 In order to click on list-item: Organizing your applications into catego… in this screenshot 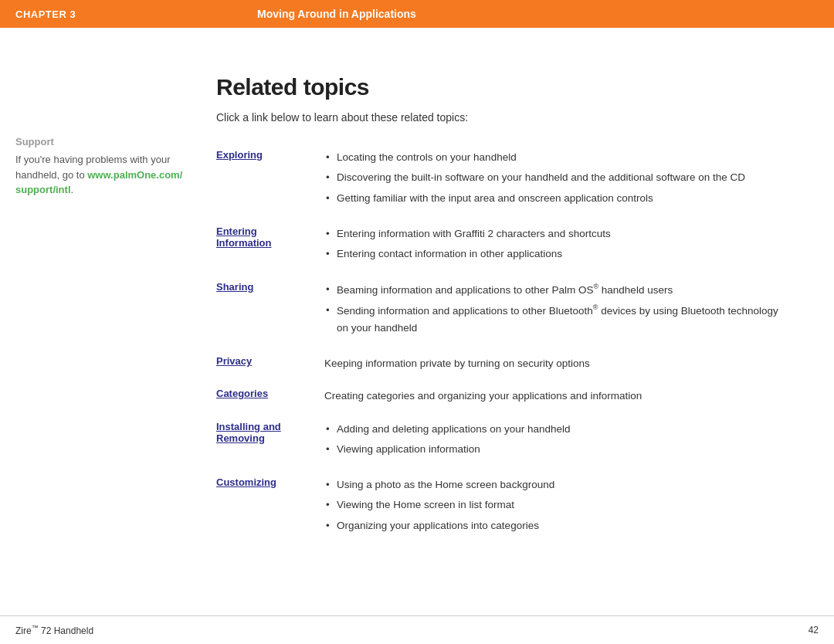, I will do `click(556, 526)`.